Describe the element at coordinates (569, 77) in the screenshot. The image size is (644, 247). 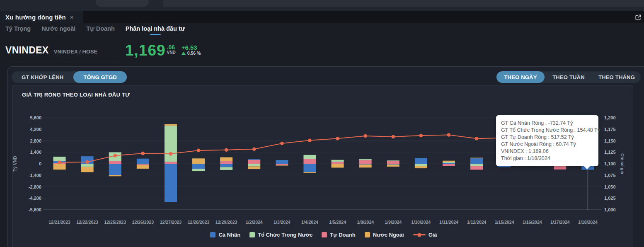
I see `period-toggle: THEO NGÀY THEO TUẦN THEO THÁNG` at that location.